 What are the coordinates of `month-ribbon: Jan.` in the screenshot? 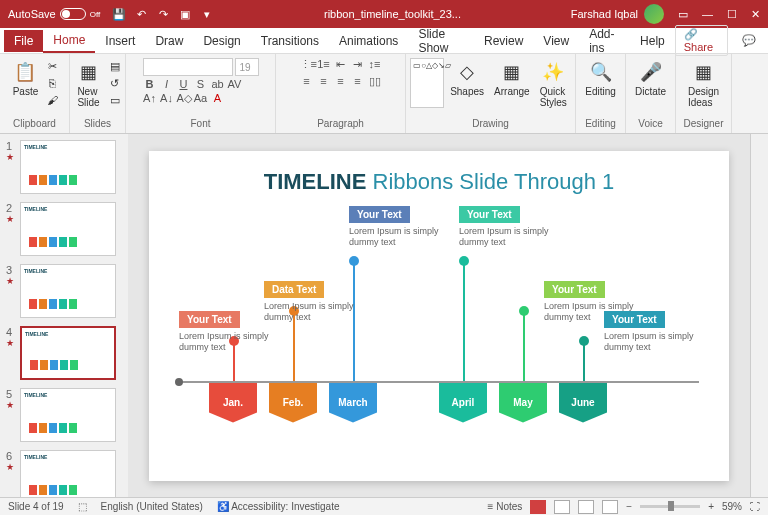 It's located at (233, 403).